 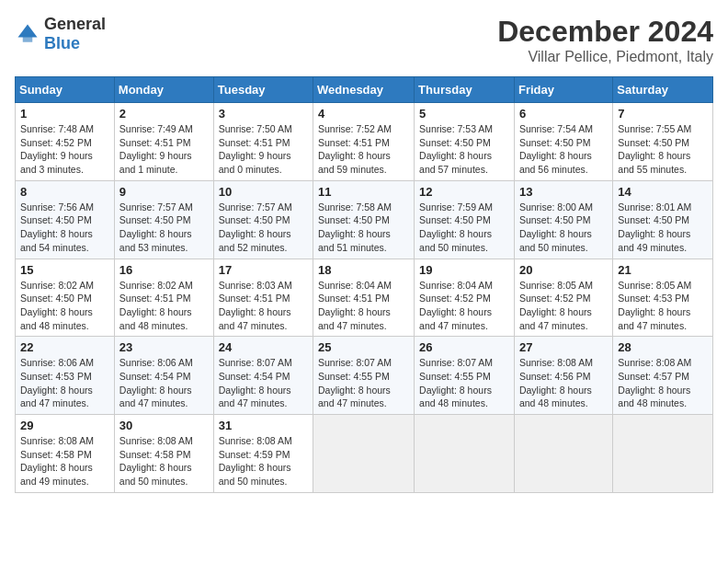 What do you see at coordinates (663, 149) in the screenshot?
I see `day-info: Sunrise: 7:55 AMSunset: 4:50 PMDaylight:…` at bounding box center [663, 149].